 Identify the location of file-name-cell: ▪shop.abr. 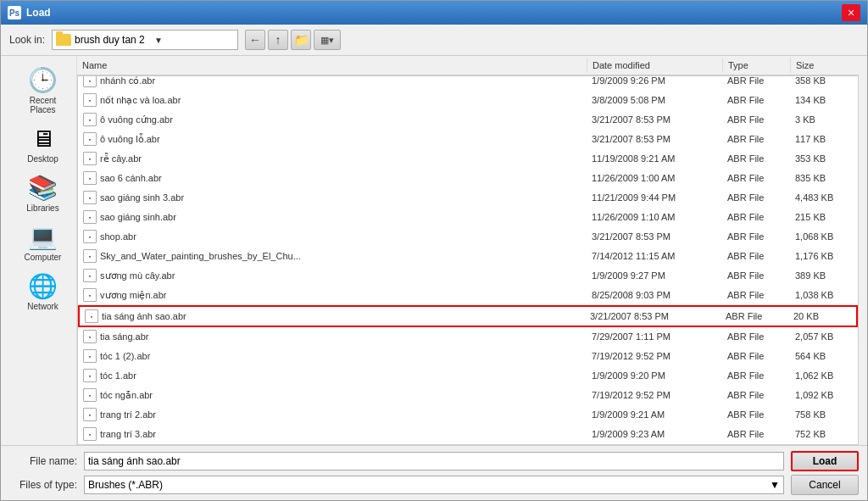
(332, 237).